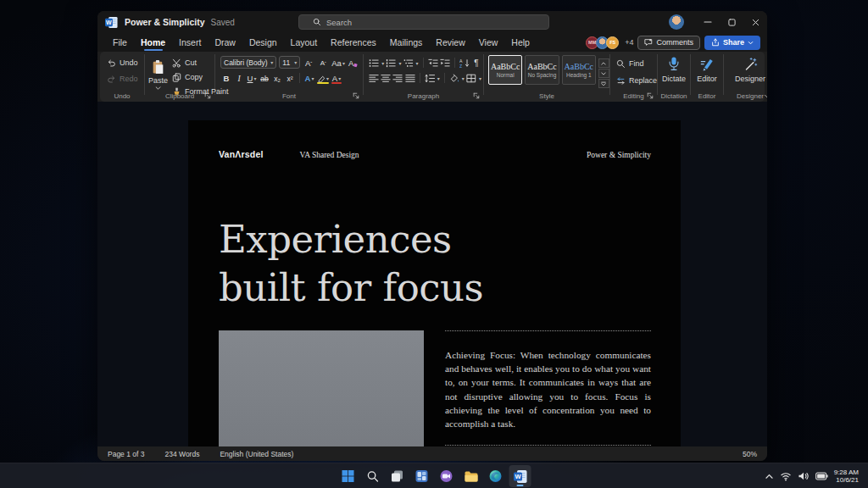 The height and width of the screenshot is (488, 868). I want to click on tab-design: Design, so click(263, 42).